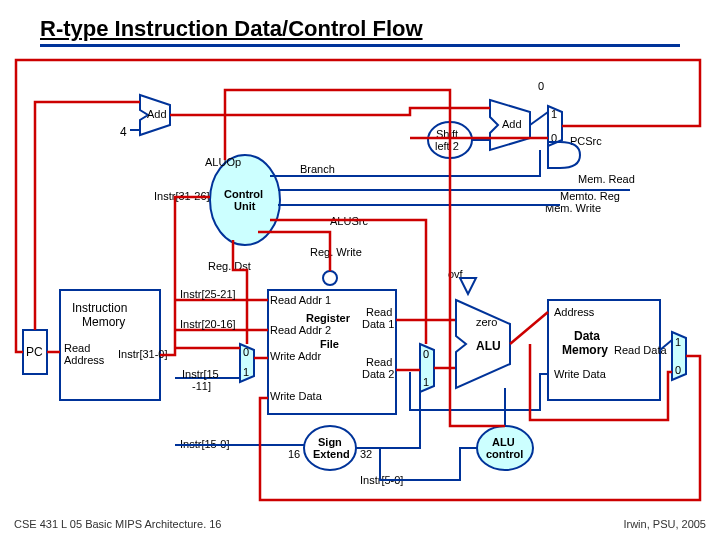 The image size is (720, 540). What do you see at coordinates (294, 454) in the screenshot?
I see `se-in: 16` at bounding box center [294, 454].